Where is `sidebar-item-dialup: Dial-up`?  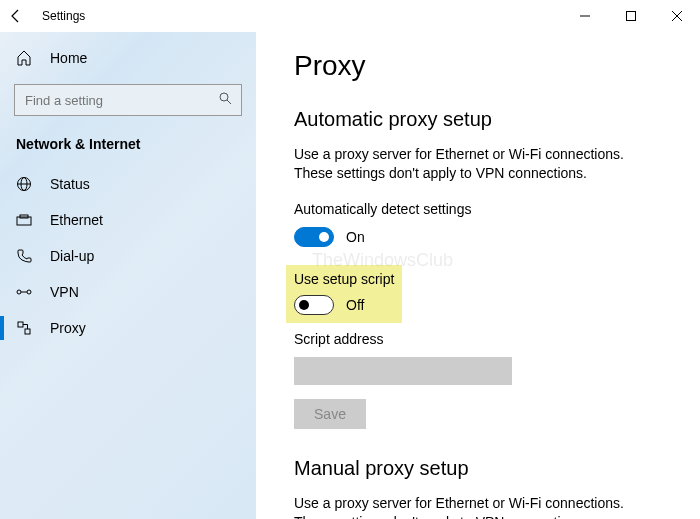 sidebar-item-dialup: Dial-up is located at coordinates (128, 256).